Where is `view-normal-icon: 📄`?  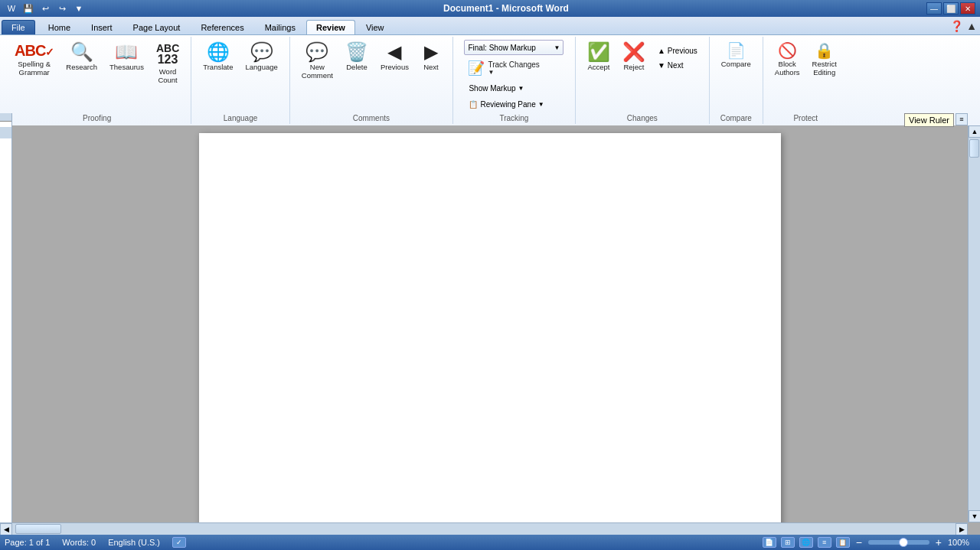 view-normal-icon: 📄 is located at coordinates (769, 542).